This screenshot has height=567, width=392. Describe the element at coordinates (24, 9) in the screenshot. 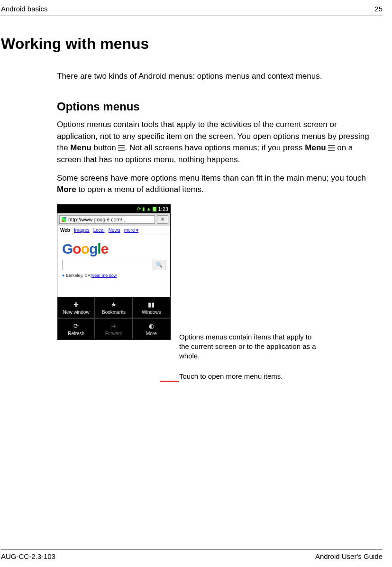

I see `chapter-name: Android basics` at that location.